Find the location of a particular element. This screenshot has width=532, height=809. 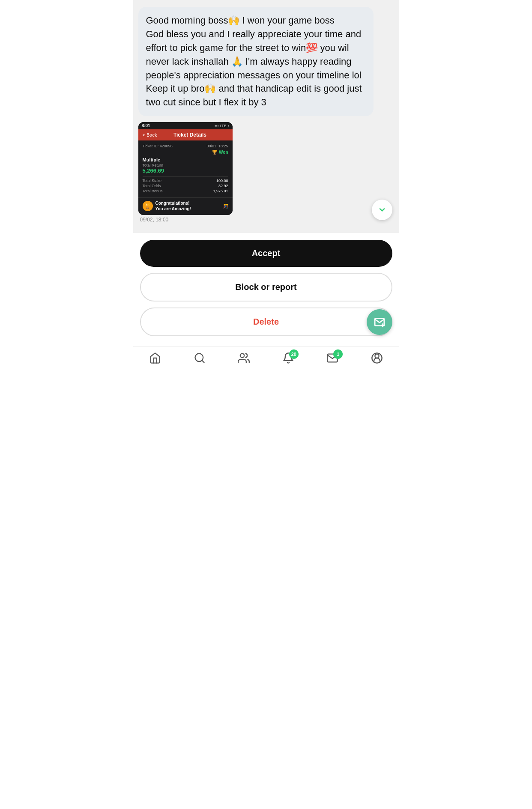

ticket-header: < Back Ticket Details is located at coordinates (185, 135).